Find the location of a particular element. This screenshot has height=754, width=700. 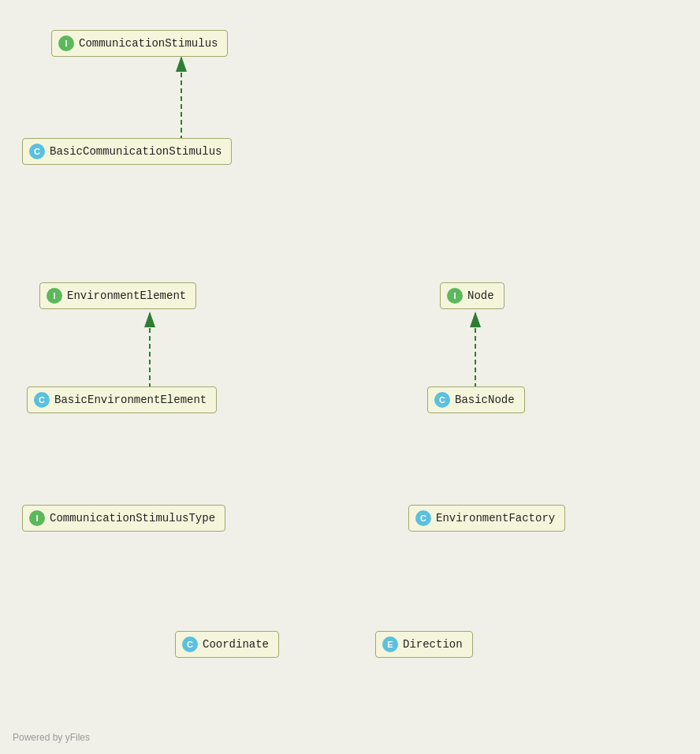

enum-icon: E is located at coordinates (390, 644).